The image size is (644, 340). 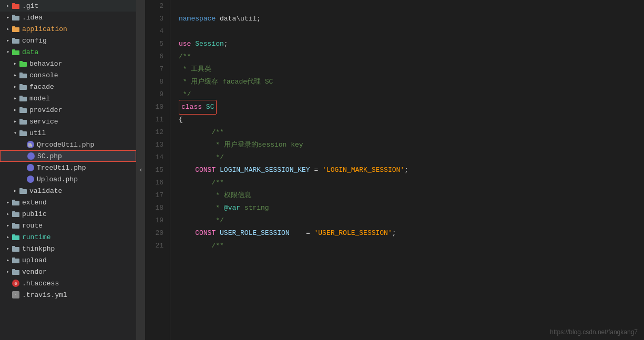 I want to click on sidebar-item-label: SC.php, so click(x=49, y=157).